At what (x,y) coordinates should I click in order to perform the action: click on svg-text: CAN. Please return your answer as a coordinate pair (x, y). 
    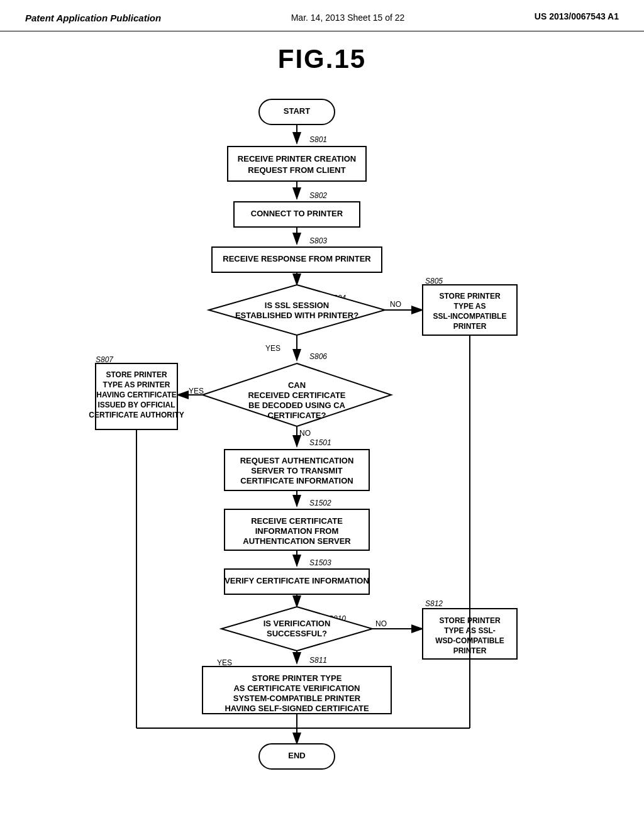
    Looking at the image, I should click on (297, 385).